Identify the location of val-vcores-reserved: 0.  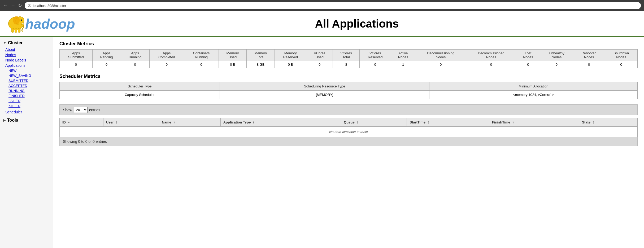
(375, 65).